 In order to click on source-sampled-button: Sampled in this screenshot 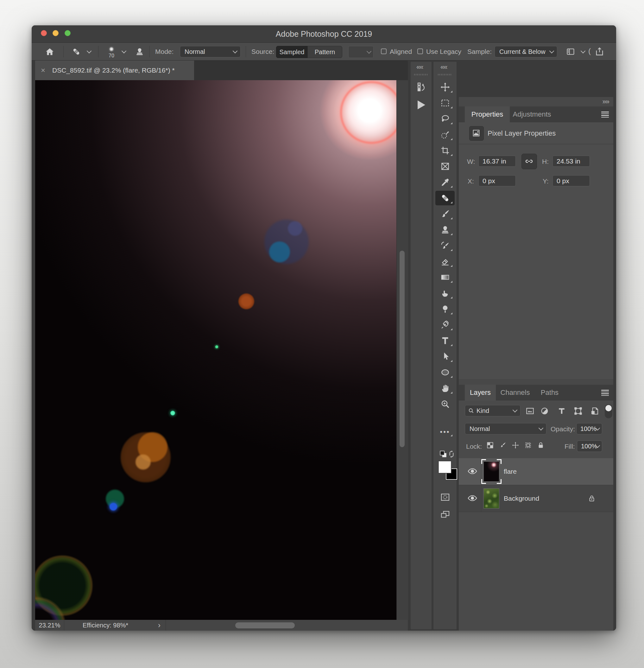, I will do `click(292, 52)`.